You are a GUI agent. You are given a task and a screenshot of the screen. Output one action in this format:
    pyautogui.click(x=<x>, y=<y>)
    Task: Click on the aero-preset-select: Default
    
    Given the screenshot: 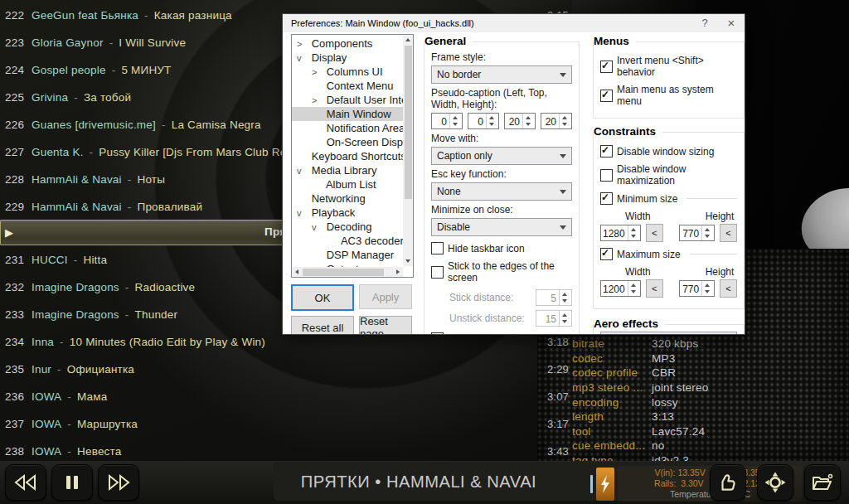 What is the action you would take?
    pyautogui.click(x=668, y=333)
    